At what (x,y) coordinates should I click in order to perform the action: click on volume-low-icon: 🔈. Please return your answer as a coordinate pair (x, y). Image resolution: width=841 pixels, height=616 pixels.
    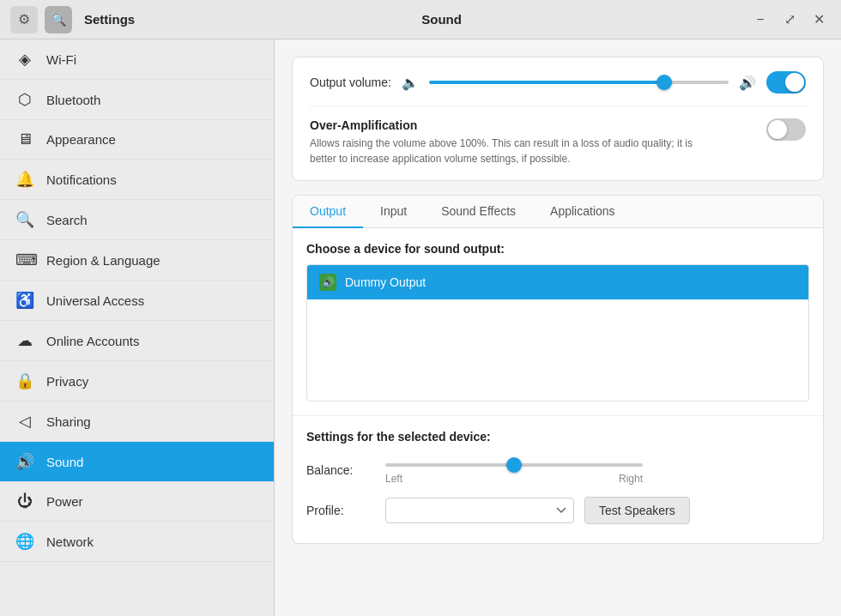
    Looking at the image, I should click on (410, 82).